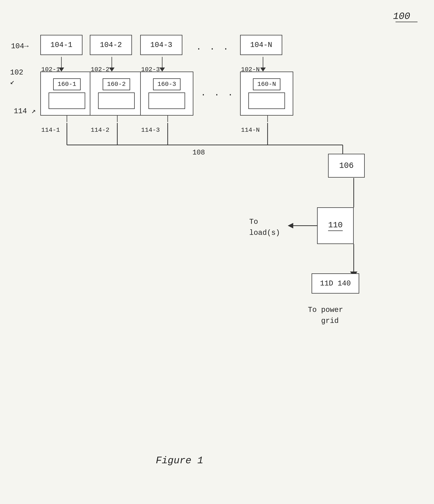 The width and height of the screenshot is (434, 504). I want to click on label-114-3: 114-3, so click(151, 130).